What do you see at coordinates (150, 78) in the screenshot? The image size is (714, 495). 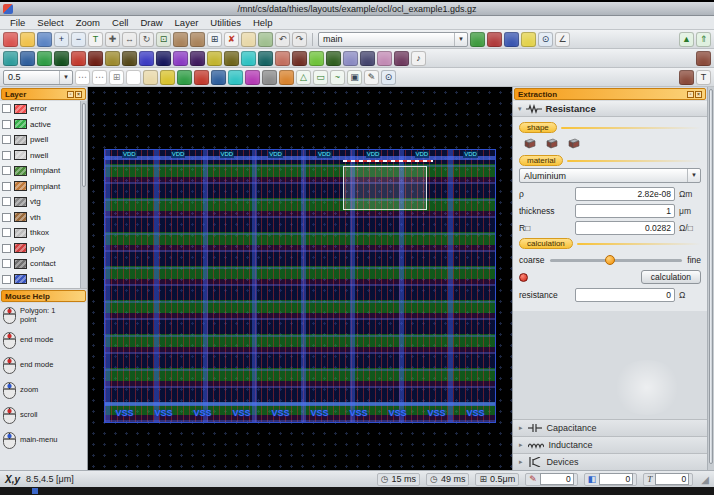 I see `ruler-horizontal-icon` at bounding box center [150, 78].